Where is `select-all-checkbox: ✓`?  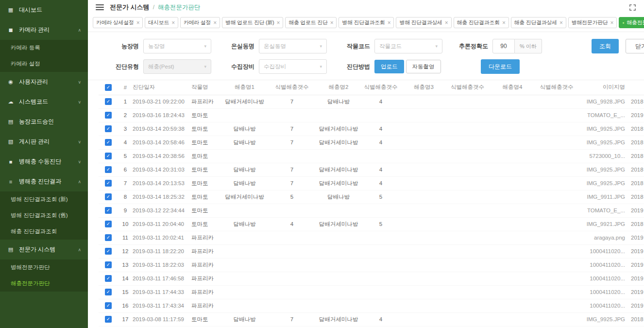
select-all-checkbox: ✓ is located at coordinates (108, 87).